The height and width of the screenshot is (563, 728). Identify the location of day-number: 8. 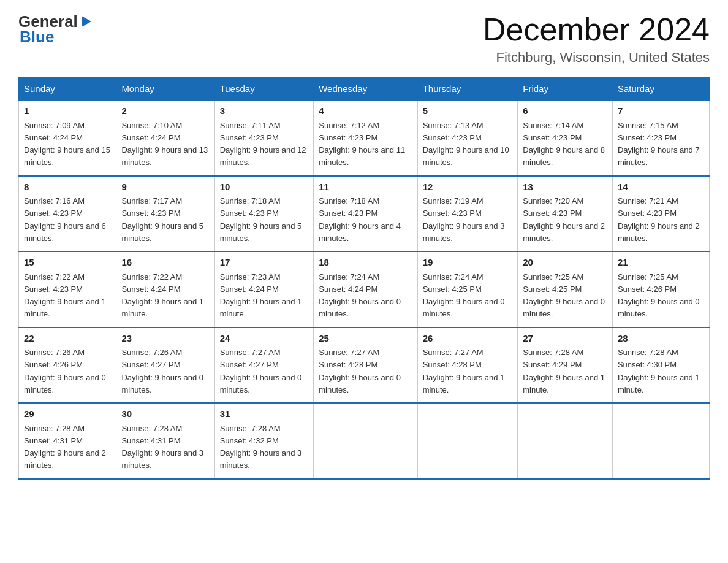
(67, 188).